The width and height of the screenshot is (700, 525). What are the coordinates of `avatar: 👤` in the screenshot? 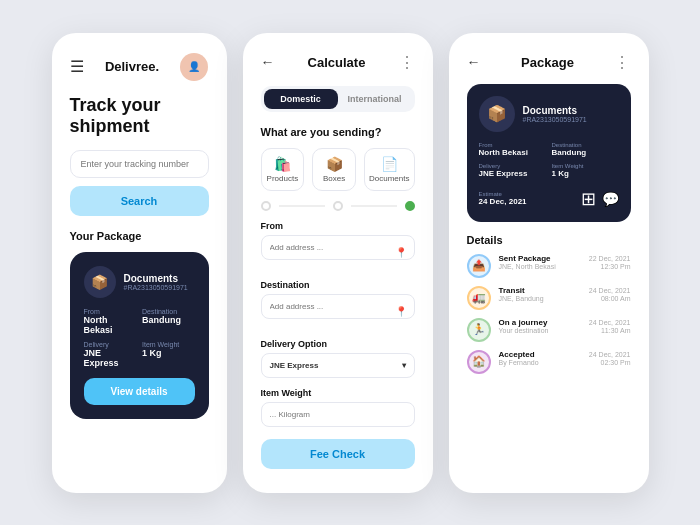 It's located at (194, 67).